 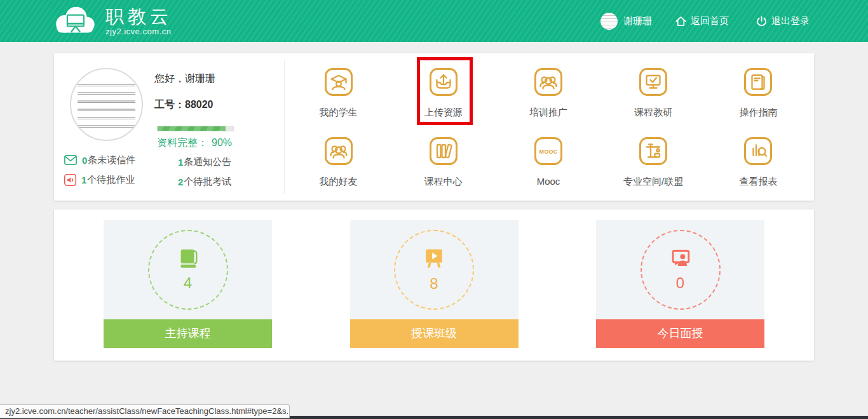 I want to click on stat-unread-mail: 0 条未读信件, so click(x=121, y=160).